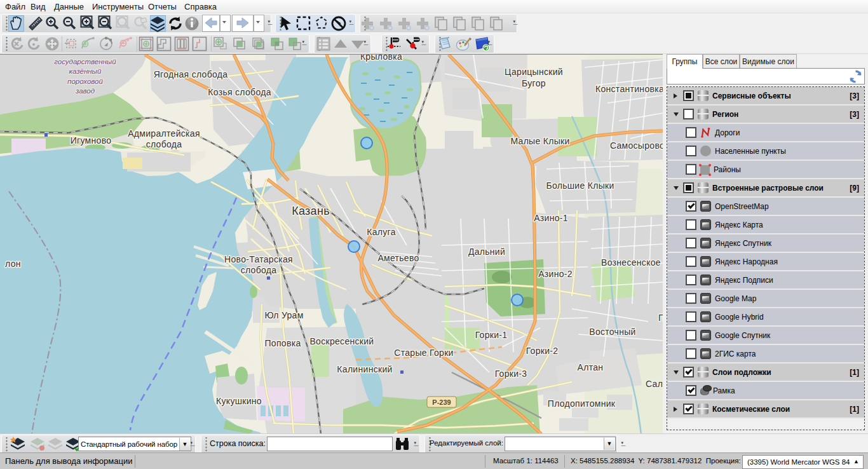 This screenshot has height=469, width=868. Describe the element at coordinates (85, 81) in the screenshot. I see `svg-text: пороховой` at that location.